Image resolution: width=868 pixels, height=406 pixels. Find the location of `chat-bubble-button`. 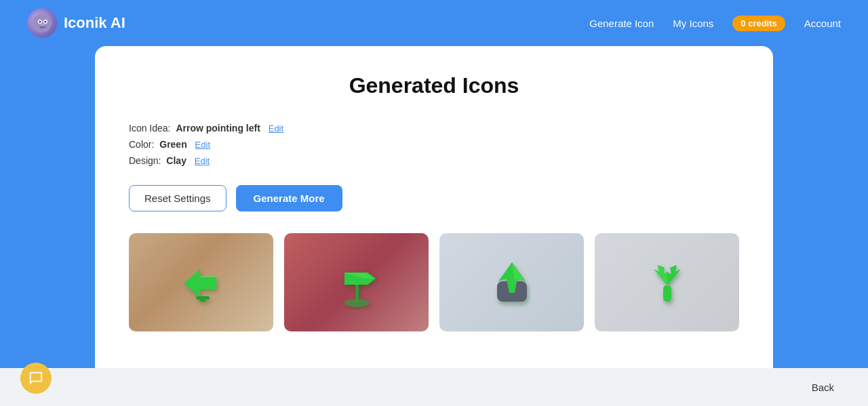

chat-bubble-button is located at coordinates (36, 378).